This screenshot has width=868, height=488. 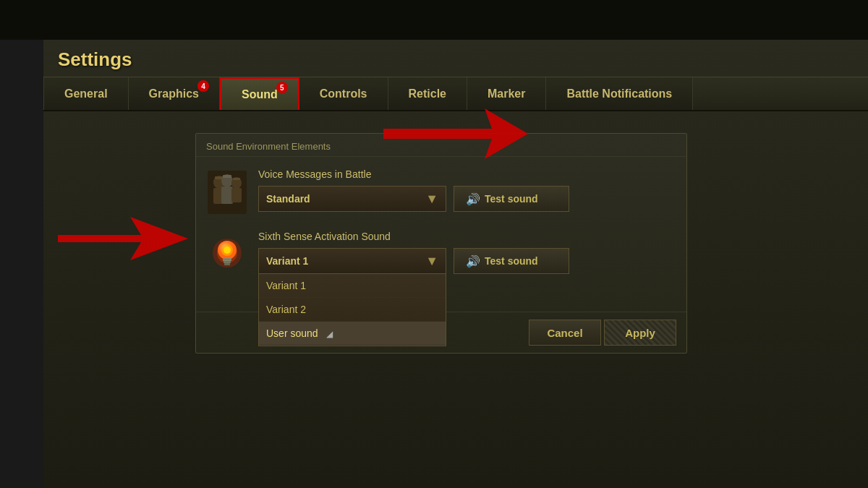 I want to click on voice-messages-section: Voice Messages in Battle Standard ▼ 🔊 Te…, so click(x=441, y=192).